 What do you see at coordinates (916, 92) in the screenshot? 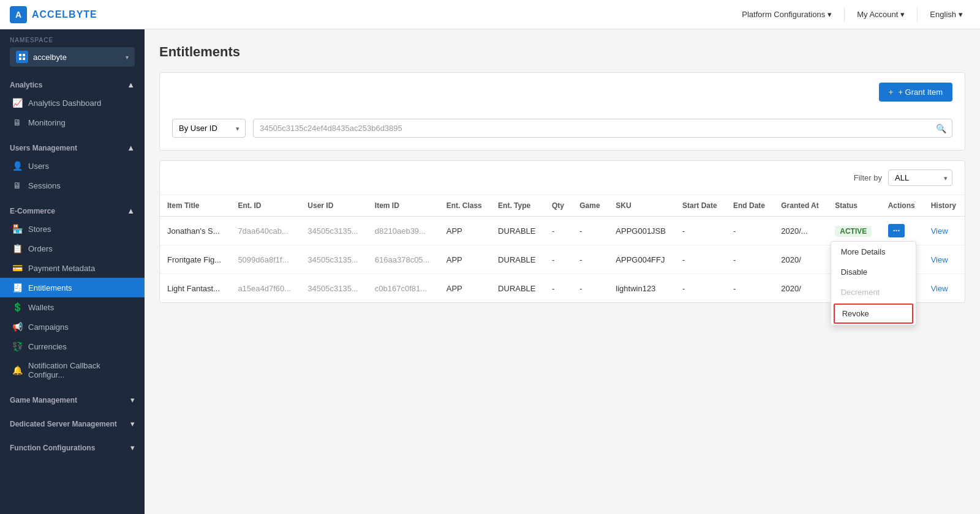
I see `grant-item-button: + + Grant Item` at bounding box center [916, 92].